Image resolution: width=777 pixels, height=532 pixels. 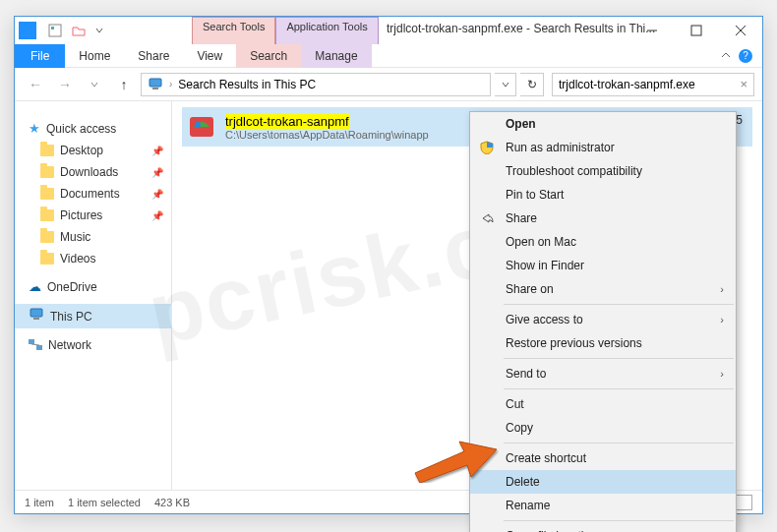 What do you see at coordinates (603, 171) in the screenshot?
I see `ctx-troubleshoot: Troubleshoot compatibility` at bounding box center [603, 171].